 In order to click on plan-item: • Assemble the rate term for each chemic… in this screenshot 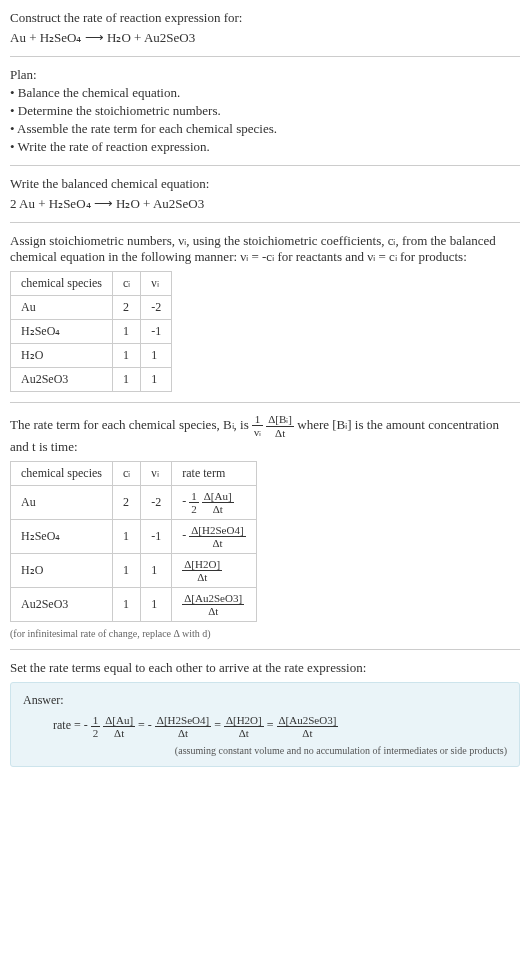, I will do `click(265, 129)`.